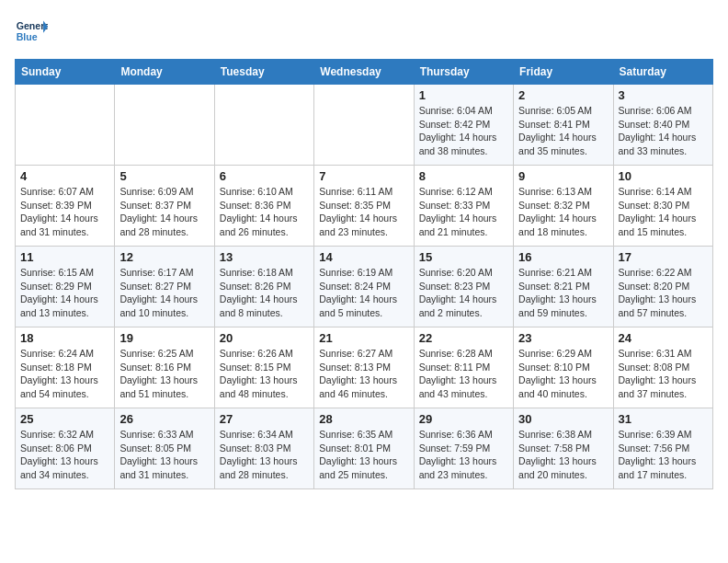 The image size is (728, 563). Describe the element at coordinates (65, 449) in the screenshot. I see `calendar-cell: 25Sunrise: 6:32 AM Sunset: 8:06 PM Dayli…` at that location.